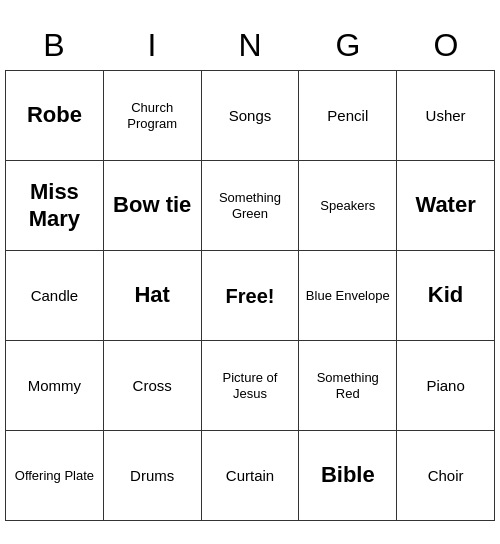 This screenshot has height=544, width=500. What do you see at coordinates (446, 206) in the screenshot?
I see `bingo-cell: Water` at bounding box center [446, 206].